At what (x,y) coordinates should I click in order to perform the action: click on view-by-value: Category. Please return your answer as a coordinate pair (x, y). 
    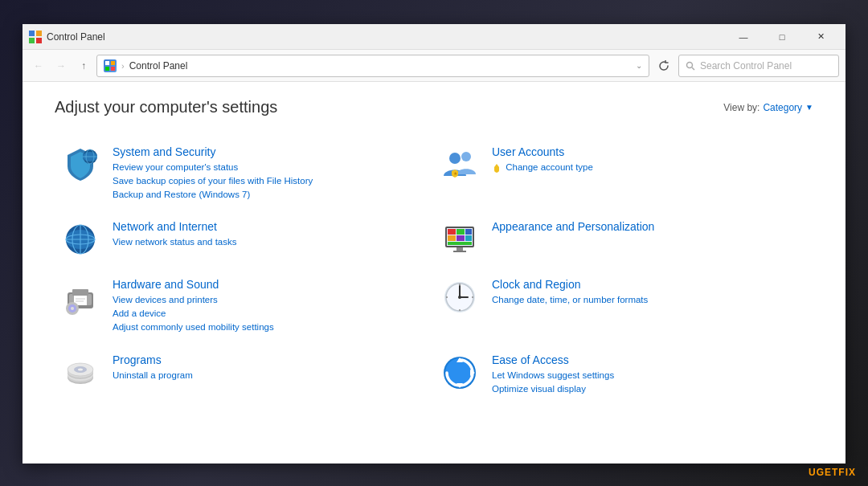
    Looking at the image, I should click on (783, 108).